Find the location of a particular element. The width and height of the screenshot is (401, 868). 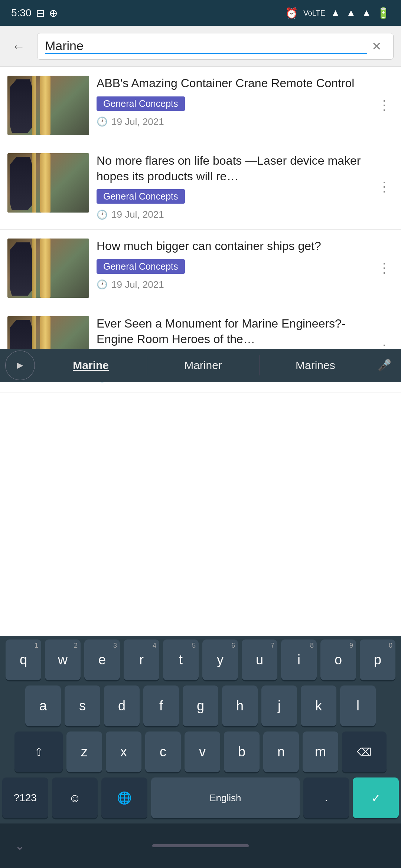

wifi-icon: ▲ is located at coordinates (336, 13).